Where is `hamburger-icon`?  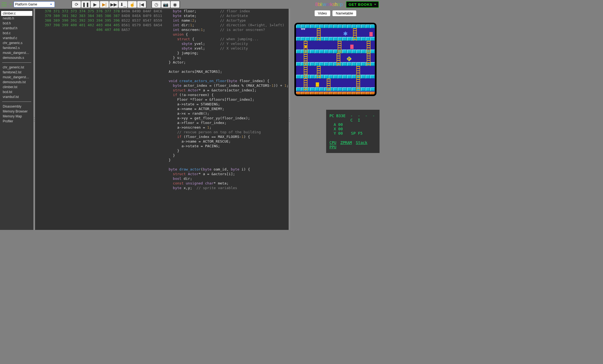 hamburger-icon is located at coordinates (4, 4).